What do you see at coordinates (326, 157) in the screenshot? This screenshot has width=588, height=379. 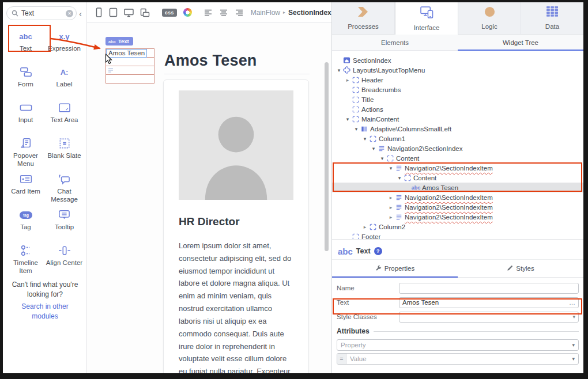 I see `canvas-scrollbar` at bounding box center [326, 157].